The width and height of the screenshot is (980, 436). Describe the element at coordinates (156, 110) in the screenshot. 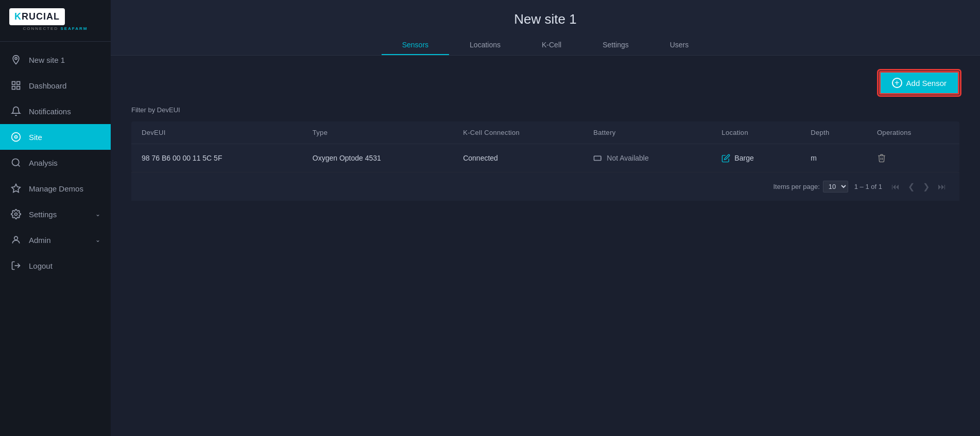

I see `filter-label: Filter by DevEUI` at that location.